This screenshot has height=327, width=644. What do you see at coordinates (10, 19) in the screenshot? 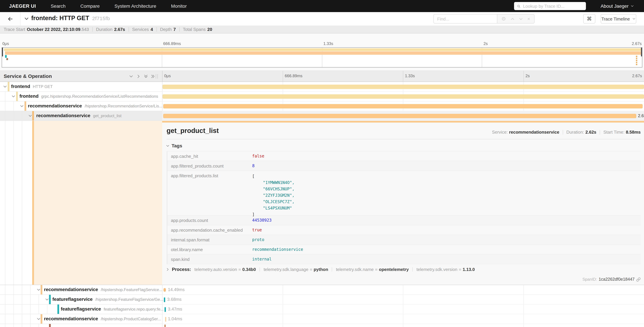
I see `back-button` at bounding box center [10, 19].